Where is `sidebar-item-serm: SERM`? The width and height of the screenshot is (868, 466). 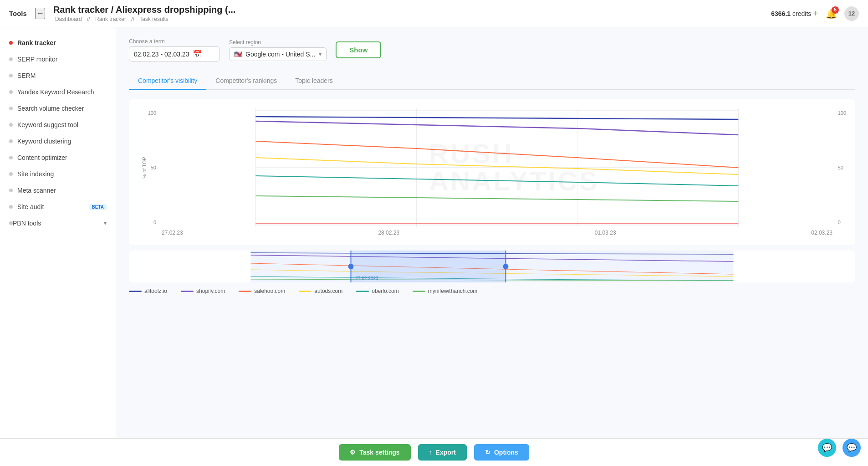
sidebar-item-serm: SERM is located at coordinates (58, 76).